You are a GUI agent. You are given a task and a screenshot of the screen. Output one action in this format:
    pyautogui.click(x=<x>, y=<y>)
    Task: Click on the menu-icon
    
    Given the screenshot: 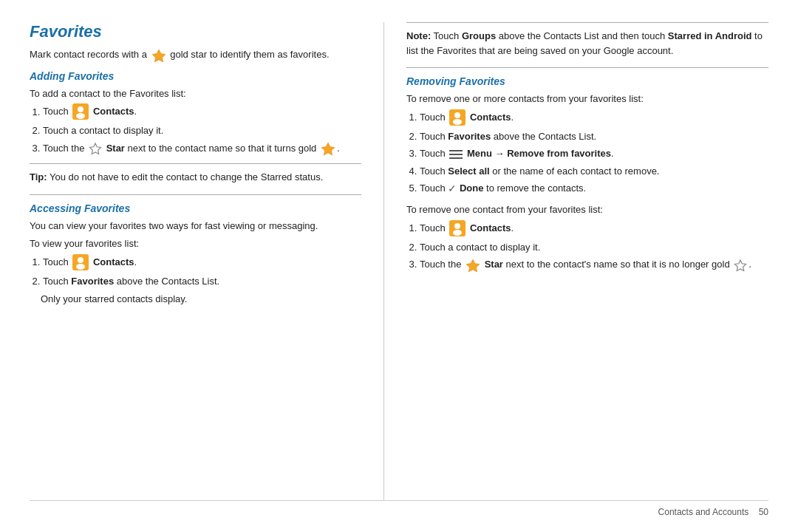 What is the action you would take?
    pyautogui.click(x=456, y=154)
    